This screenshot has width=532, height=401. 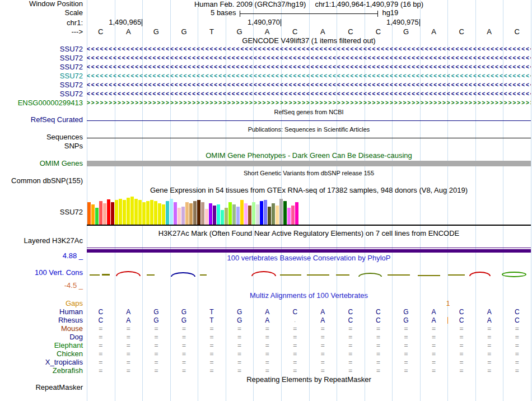 What do you see at coordinates (41, 103) in the screenshot?
I see `track-label-ensg00000299413: ENSG00000299413` at bounding box center [41, 103].